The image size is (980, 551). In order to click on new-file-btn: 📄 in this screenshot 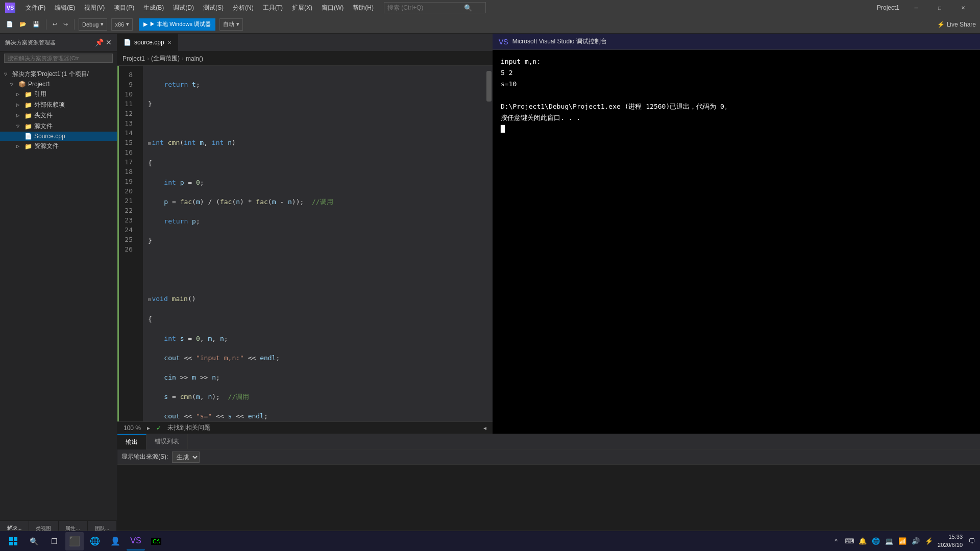, I will do `click(10, 24)`.